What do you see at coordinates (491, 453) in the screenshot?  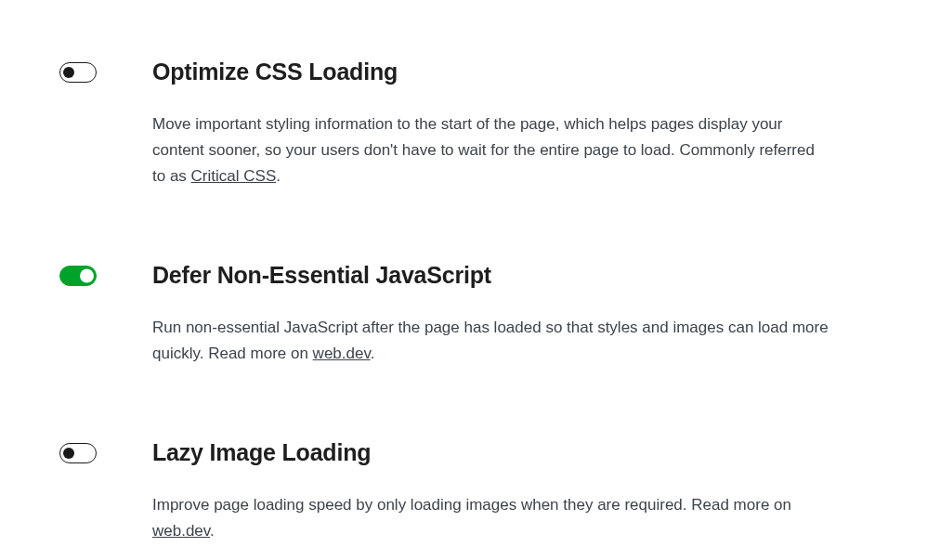 I see `setting-title: Lazy Image Loading` at bounding box center [491, 453].